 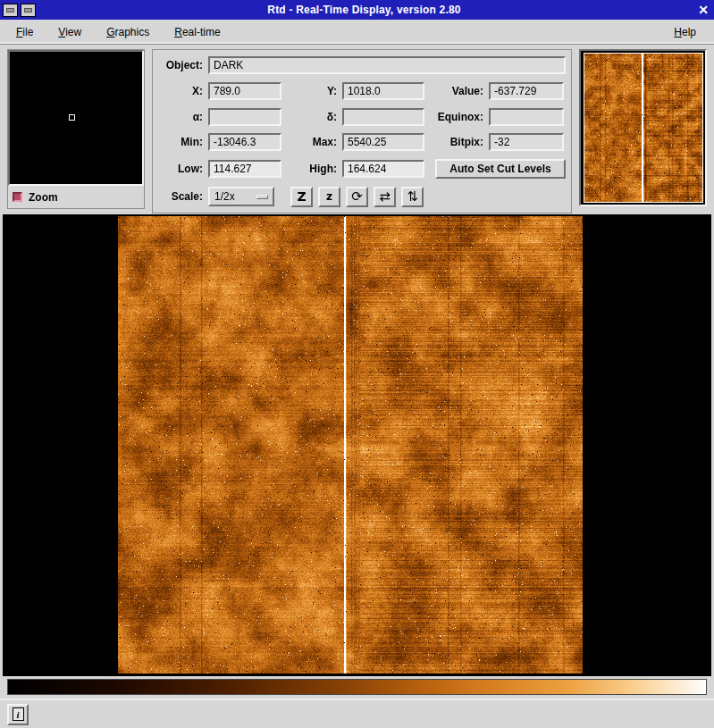 I want to click on zoom-in-button: Z, so click(x=302, y=197).